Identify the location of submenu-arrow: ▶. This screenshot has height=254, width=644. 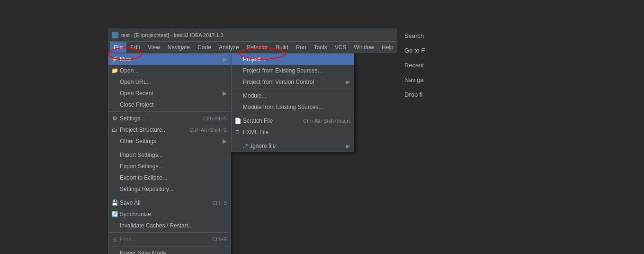
(224, 59).